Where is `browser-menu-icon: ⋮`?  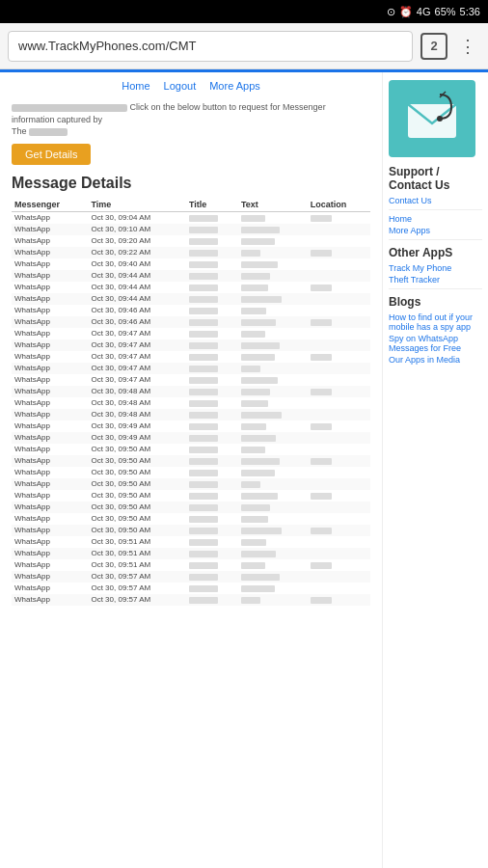 browser-menu-icon: ⋮ is located at coordinates (468, 46).